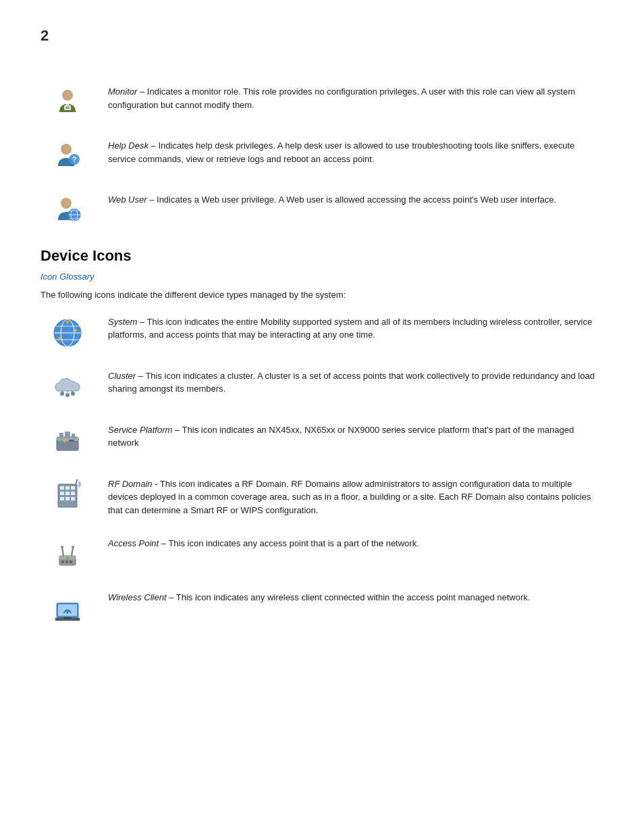 This screenshot has width=644, height=834. What do you see at coordinates (68, 277) in the screenshot?
I see `icon-glossary-link: Icon Glossary` at bounding box center [68, 277].